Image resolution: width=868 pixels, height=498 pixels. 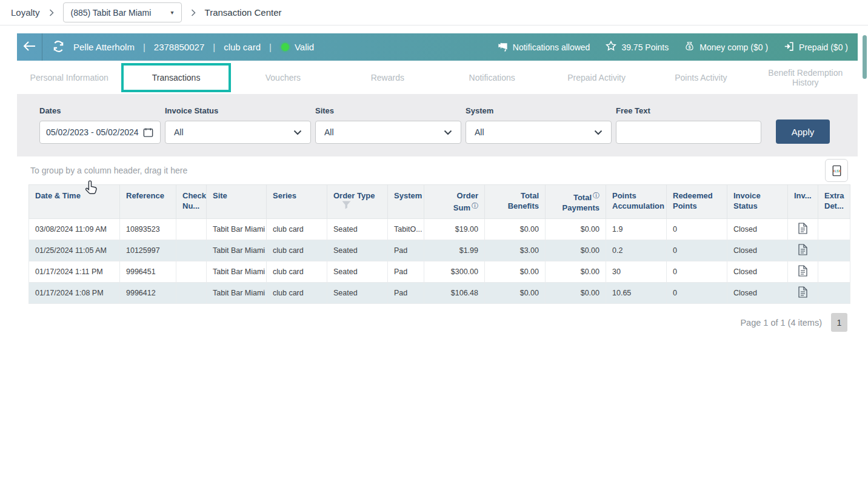 What do you see at coordinates (747, 201) in the screenshot?
I see `column-label: Invoice Status` at bounding box center [747, 201].